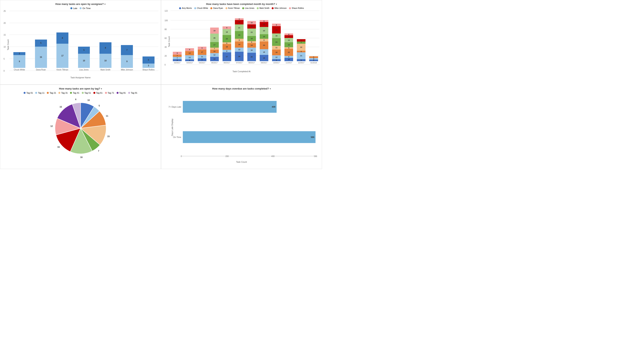  What do you see at coordinates (127, 57) in the screenshot?
I see `bar-stack: 97` at bounding box center [127, 57].